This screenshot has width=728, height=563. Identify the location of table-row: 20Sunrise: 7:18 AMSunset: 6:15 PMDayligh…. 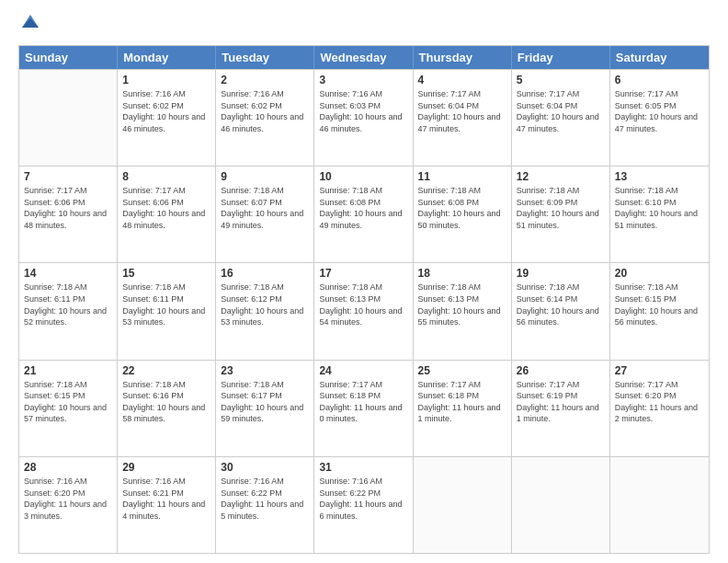
(660, 311).